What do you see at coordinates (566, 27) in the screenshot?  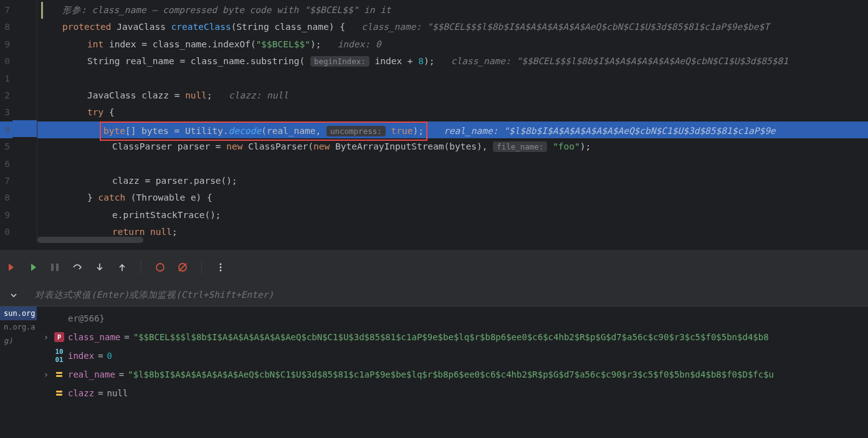 I see `inline-hint: class_name: "$$BCEL$$$l$8b$I$A$A$A$A$A$A…` at bounding box center [566, 27].